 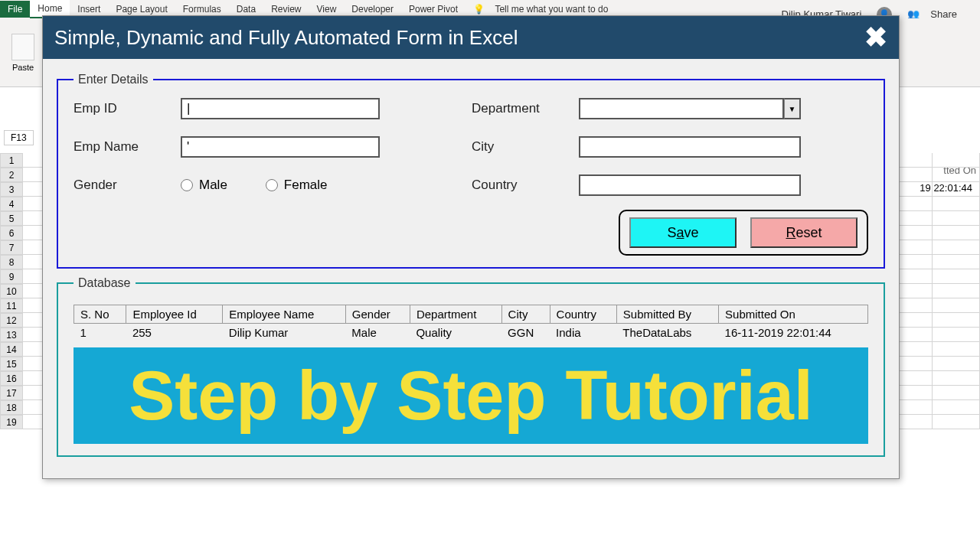 I want to click on chevron-down-icon, so click(x=792, y=109).